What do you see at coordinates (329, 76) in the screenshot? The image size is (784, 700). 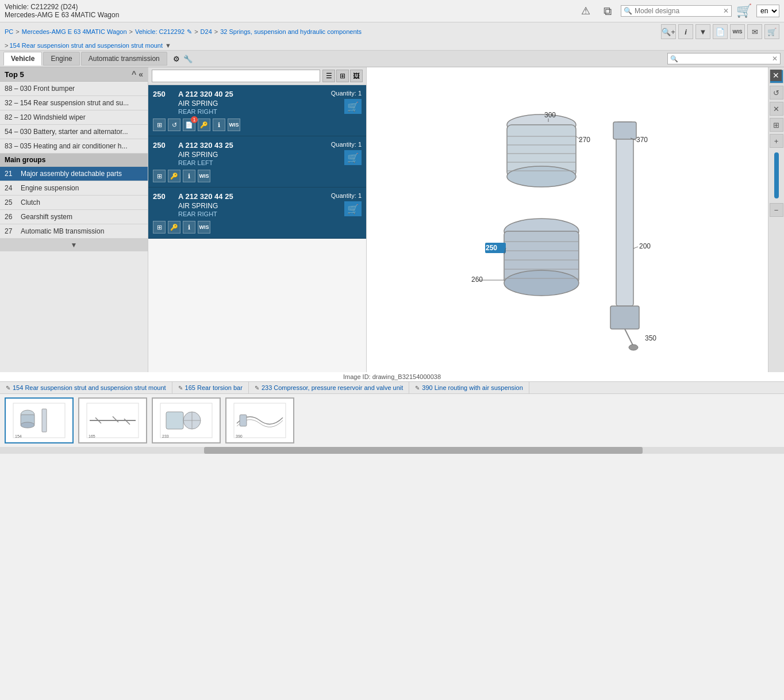 I see `parts-list-view-btn: ☰` at bounding box center [329, 76].